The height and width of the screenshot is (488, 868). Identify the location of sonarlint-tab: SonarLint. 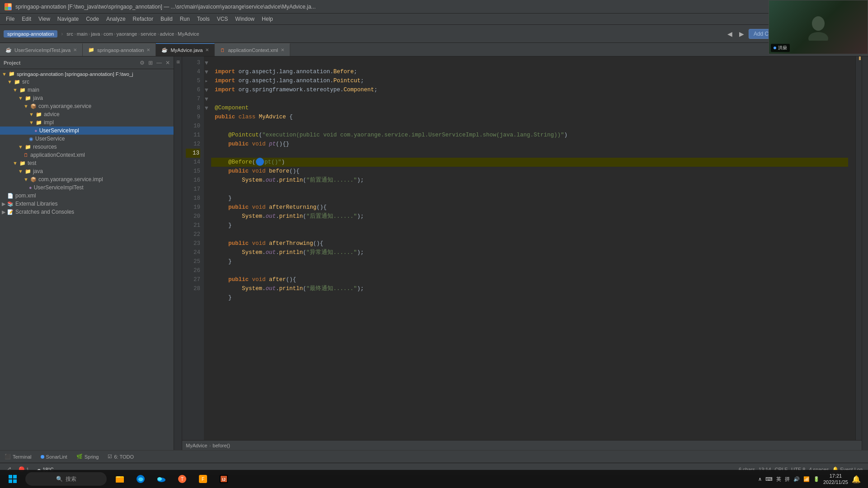
(54, 457).